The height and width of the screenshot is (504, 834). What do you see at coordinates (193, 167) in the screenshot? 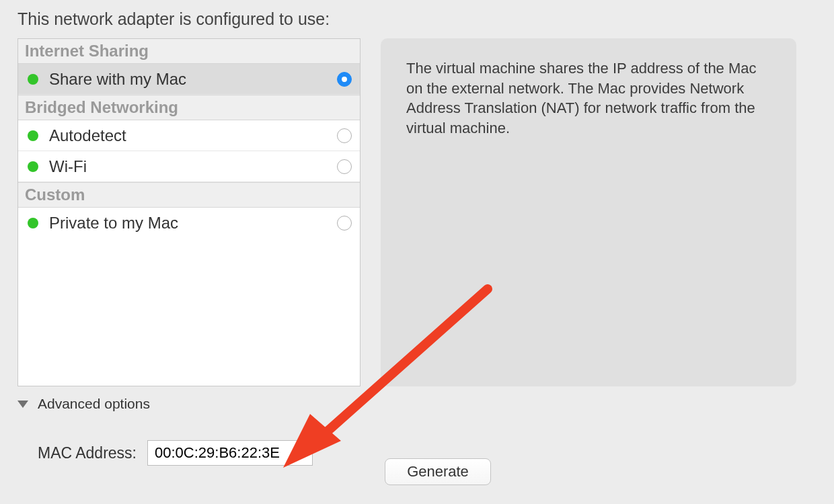
I see `row-label: Wi-Fi` at bounding box center [193, 167].